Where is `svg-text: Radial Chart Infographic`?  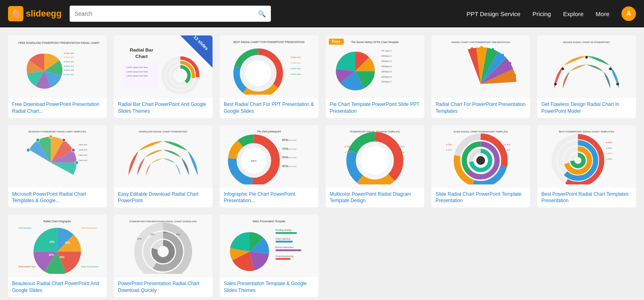 svg-text: Radial Chart Infographic is located at coordinates (58, 221).